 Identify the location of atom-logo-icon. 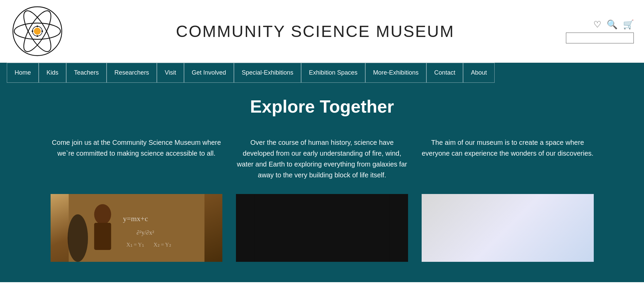
(37, 31).